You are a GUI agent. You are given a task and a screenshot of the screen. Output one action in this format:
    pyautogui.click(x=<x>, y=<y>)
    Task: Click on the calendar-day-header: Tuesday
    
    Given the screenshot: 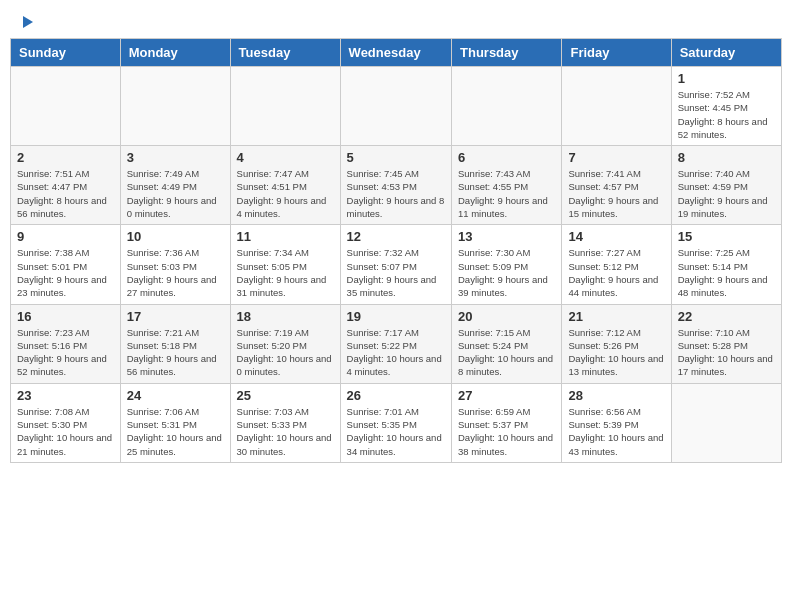 What is the action you would take?
    pyautogui.click(x=285, y=53)
    